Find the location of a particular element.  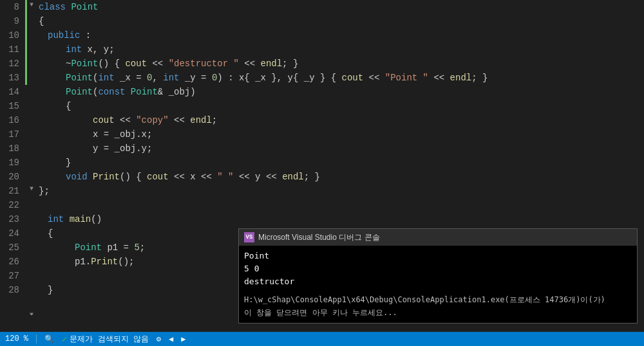

cout-op5: << is located at coordinates (126, 120).